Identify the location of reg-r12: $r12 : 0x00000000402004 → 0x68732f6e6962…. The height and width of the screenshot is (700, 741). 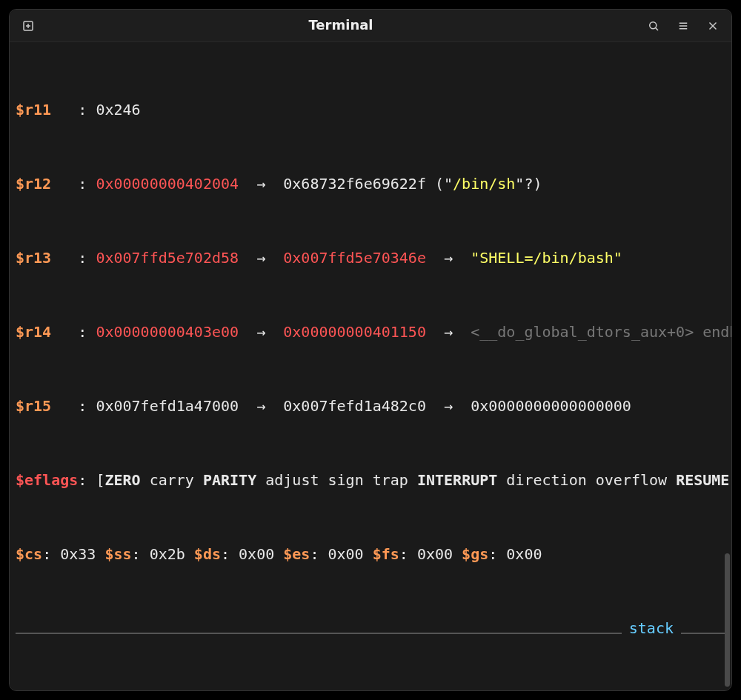
(370, 184).